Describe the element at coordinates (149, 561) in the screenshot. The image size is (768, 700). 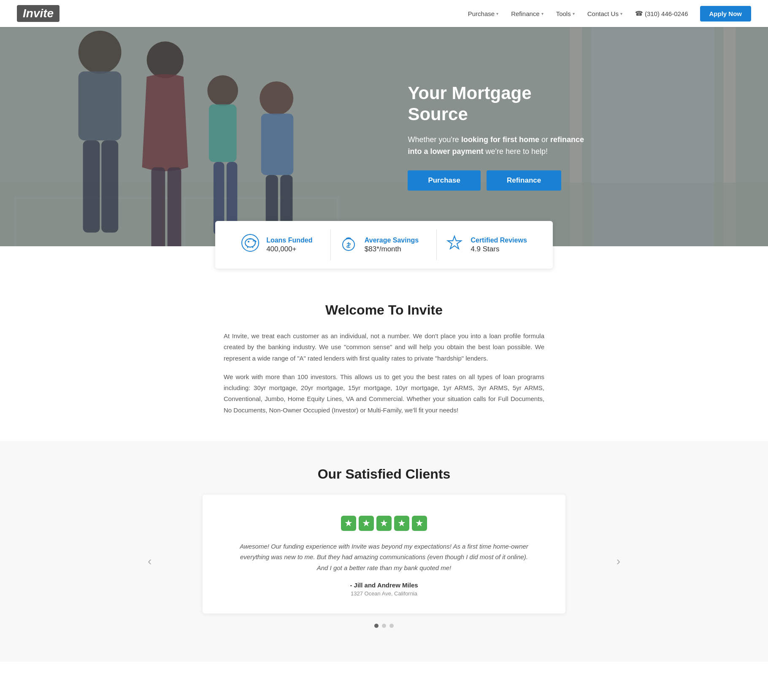
I see `carousel-prev-button: ‹` at that location.